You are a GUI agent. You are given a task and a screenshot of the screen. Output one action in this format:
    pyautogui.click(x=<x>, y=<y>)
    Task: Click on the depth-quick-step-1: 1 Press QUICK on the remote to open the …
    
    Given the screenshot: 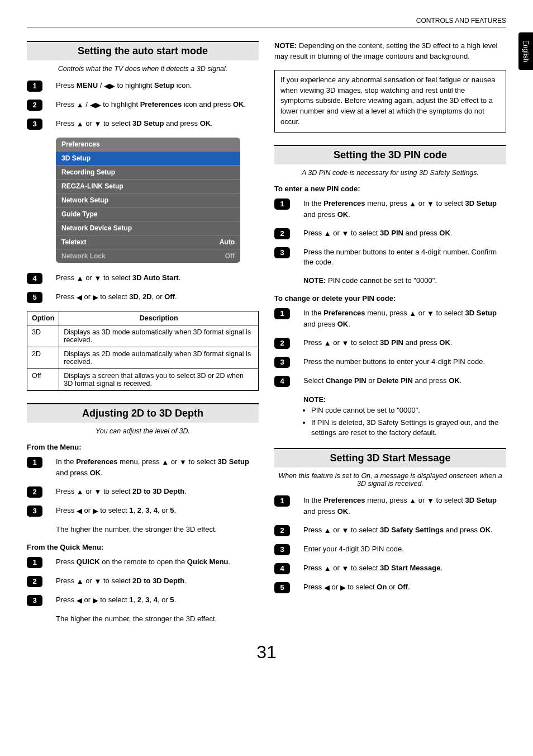 What is the action you would take?
    pyautogui.click(x=143, y=563)
    